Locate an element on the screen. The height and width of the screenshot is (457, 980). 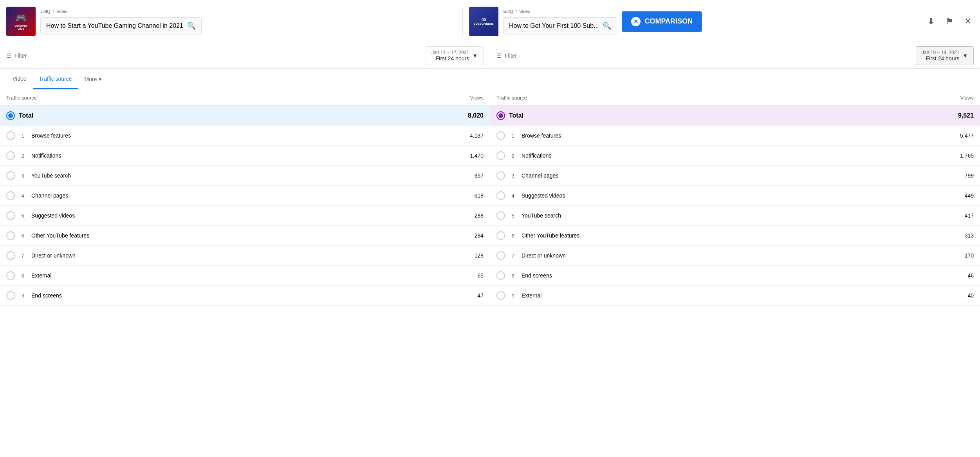
left-total-row: Total 8,020 is located at coordinates (245, 116).